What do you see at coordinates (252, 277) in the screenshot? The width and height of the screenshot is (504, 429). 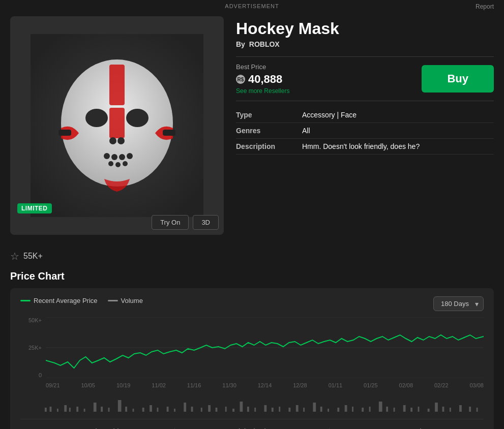 I see `price-chart-title: Price Chart` at bounding box center [252, 277].